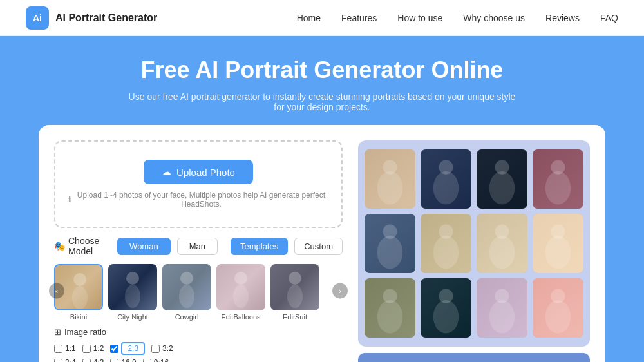 The image size is (644, 362). What do you see at coordinates (57, 291) in the screenshot?
I see `thumb-prev-button: ‹` at bounding box center [57, 291].